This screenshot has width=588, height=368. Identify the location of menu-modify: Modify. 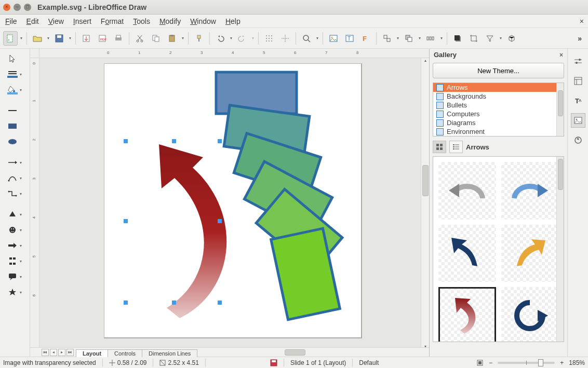
(170, 21).